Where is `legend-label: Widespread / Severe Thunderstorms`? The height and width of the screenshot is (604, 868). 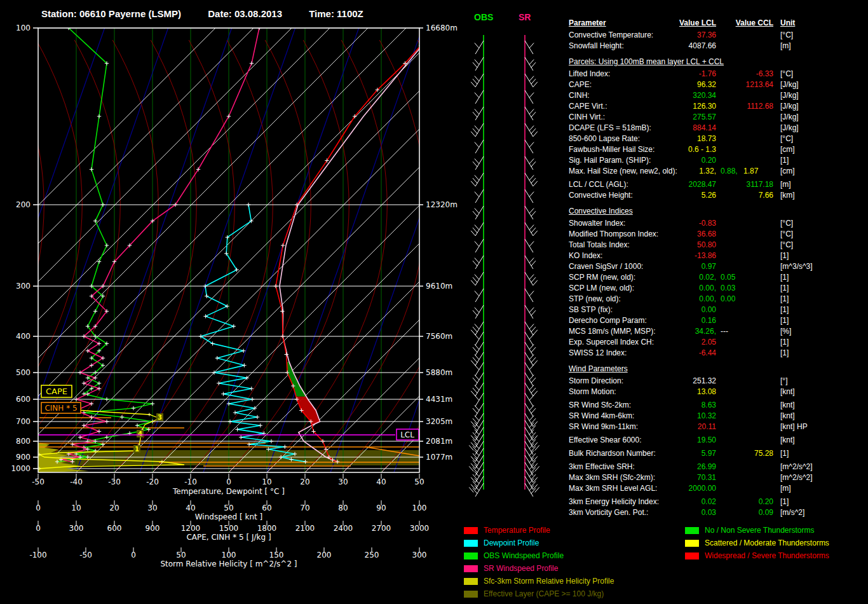
legend-label: Widespread / Severe Thunderstorms is located at coordinates (767, 556).